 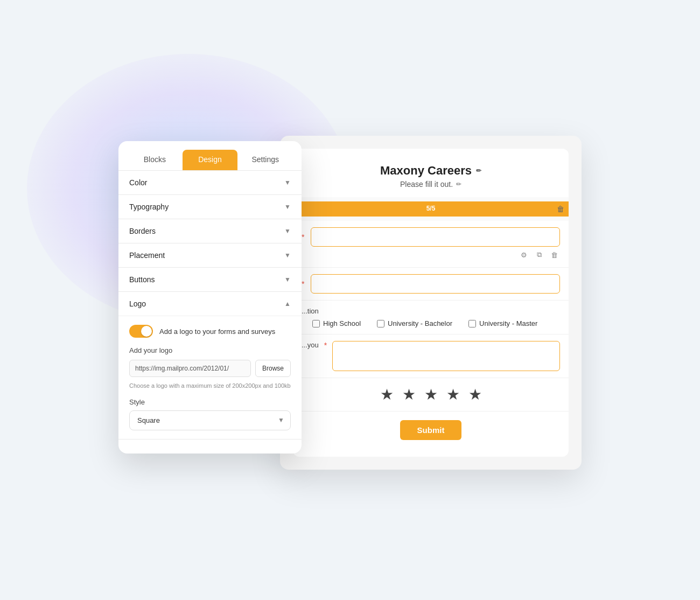 What do you see at coordinates (446, 356) in the screenshot?
I see `textarea-input` at bounding box center [446, 356].